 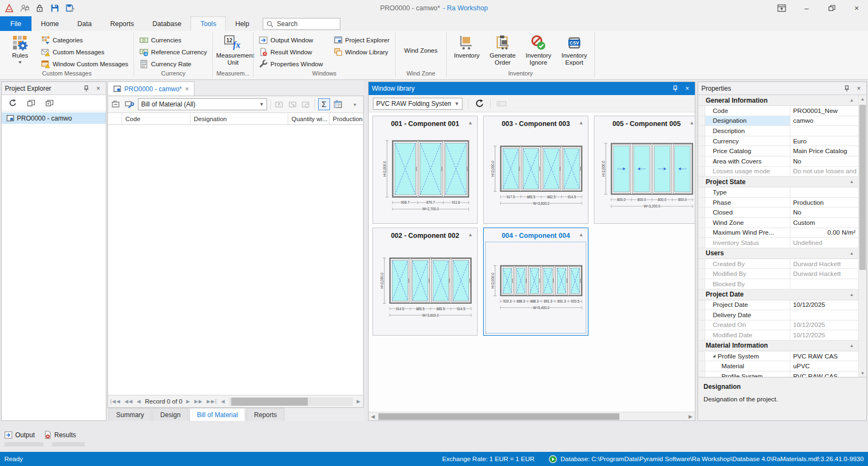 I want to click on component-card: 004 - Component 004▲H=2,000.0920.3888.38…, so click(x=536, y=281).